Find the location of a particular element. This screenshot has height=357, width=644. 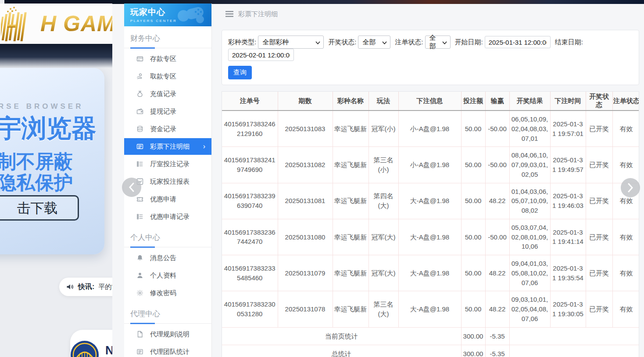

summary-label: 当前页统计 is located at coordinates (341, 336).